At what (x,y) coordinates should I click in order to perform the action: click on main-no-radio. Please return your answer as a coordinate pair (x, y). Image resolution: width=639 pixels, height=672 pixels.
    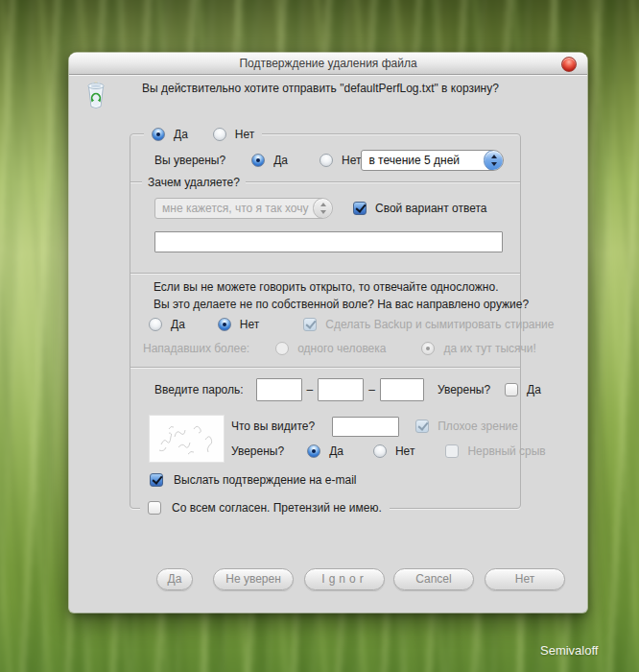
    Looking at the image, I should click on (220, 134).